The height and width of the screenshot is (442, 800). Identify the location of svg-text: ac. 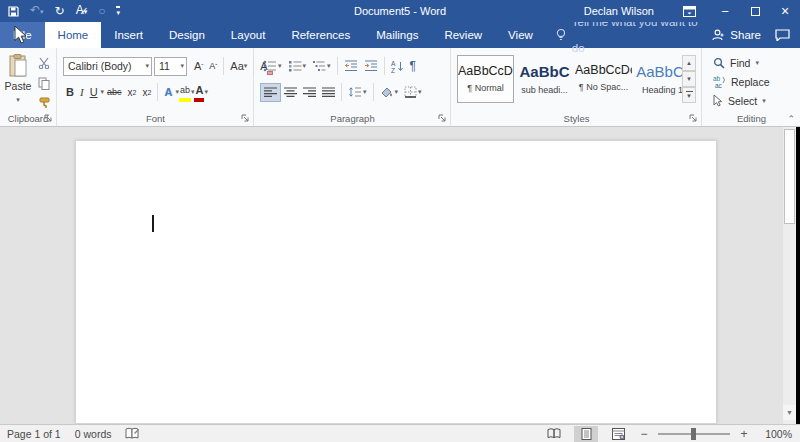
(719, 85).